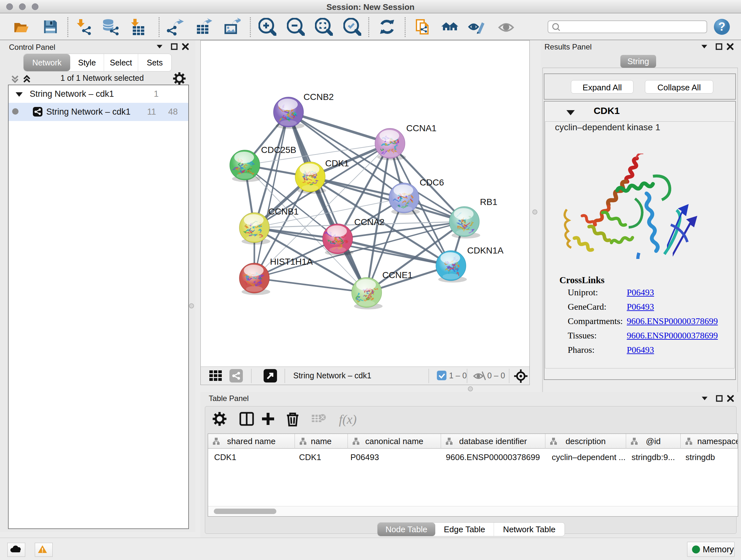 Image resolution: width=741 pixels, height=560 pixels. What do you see at coordinates (397, 275) in the screenshot?
I see `svg-text: CCNE1` at bounding box center [397, 275].